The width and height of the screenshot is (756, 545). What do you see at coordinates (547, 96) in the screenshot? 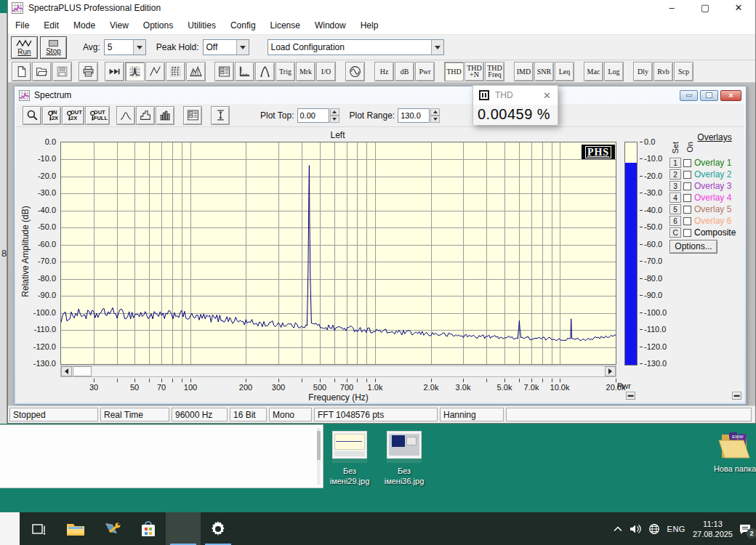
I see `thd-popup-close-icon: ✕` at bounding box center [547, 96].